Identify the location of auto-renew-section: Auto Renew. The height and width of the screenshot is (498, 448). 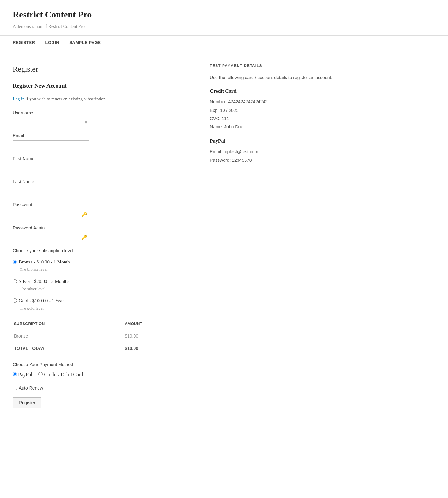
(102, 388).